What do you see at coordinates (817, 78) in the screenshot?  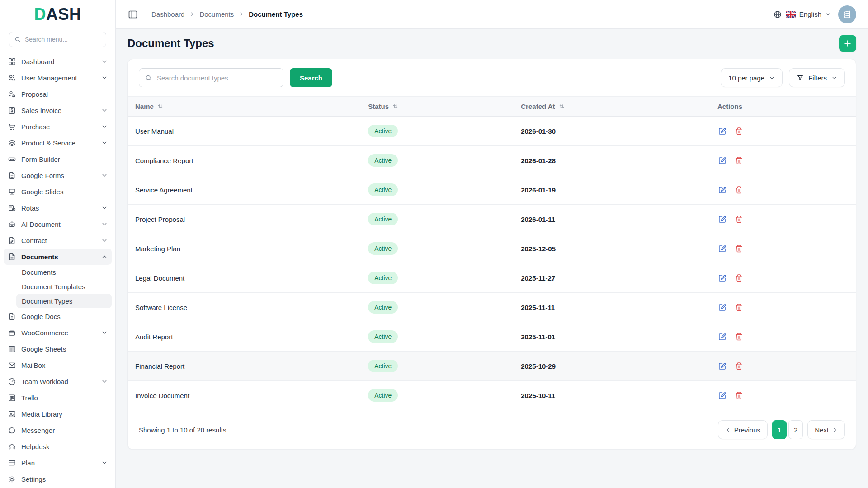 I see `filters-label: Filters` at bounding box center [817, 78].